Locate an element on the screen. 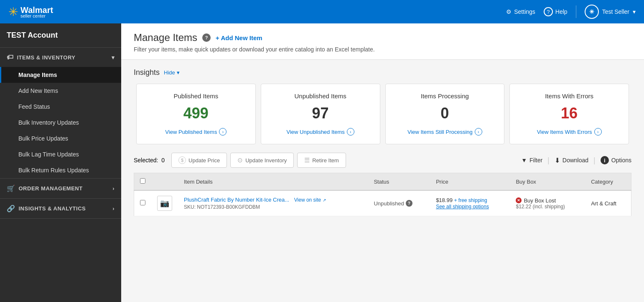  items-inventory-label: Items & Inventory is located at coordinates (46, 58).